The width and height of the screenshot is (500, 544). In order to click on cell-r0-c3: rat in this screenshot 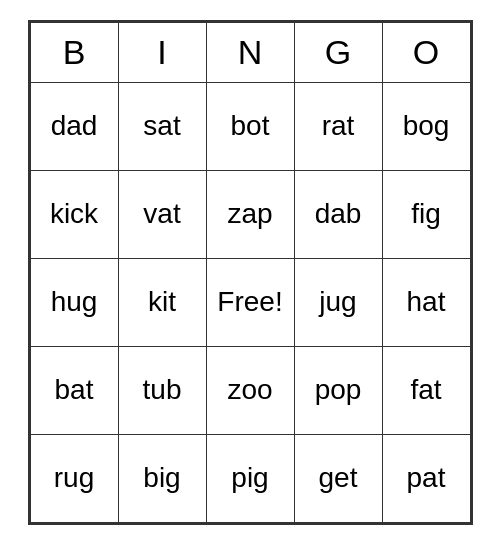, I will do `click(338, 126)`.